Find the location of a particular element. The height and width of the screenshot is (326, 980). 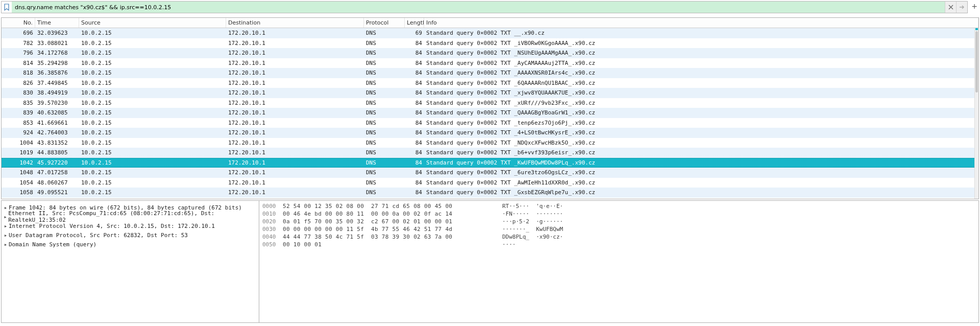

apply-filter-button is located at coordinates (962, 7).